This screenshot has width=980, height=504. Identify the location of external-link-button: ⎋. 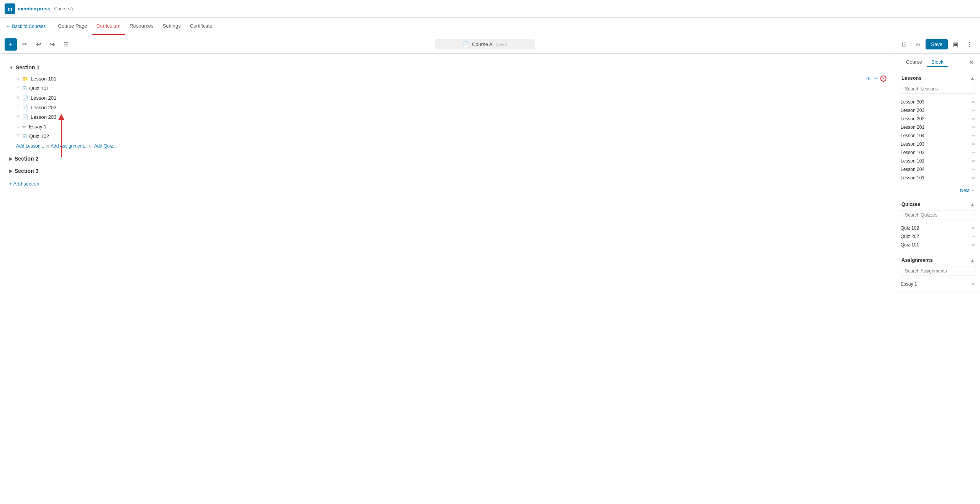
(918, 44).